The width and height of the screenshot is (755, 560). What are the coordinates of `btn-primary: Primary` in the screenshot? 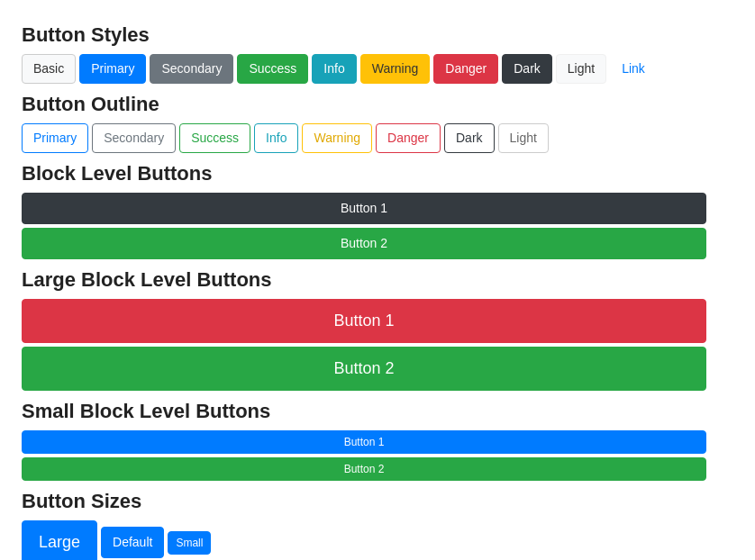 It's located at (113, 68).